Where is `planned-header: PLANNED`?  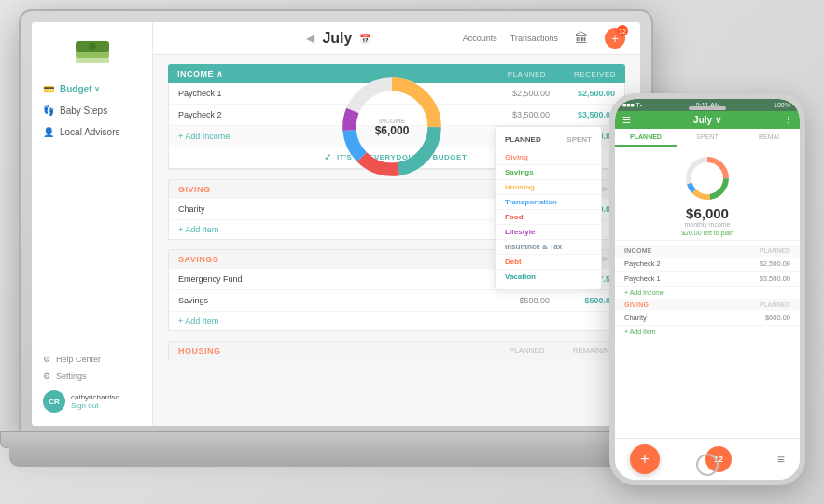
planned-header: PLANNED is located at coordinates (523, 140).